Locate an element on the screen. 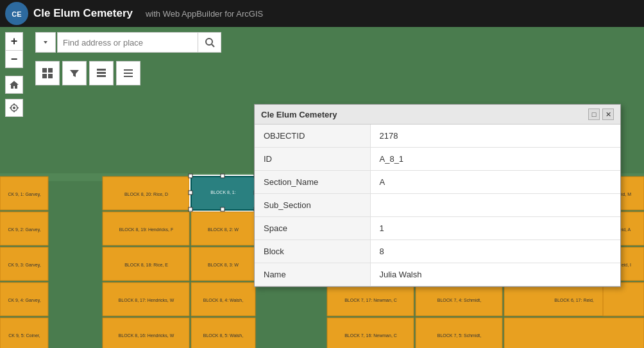  svg-text: BLOCK 8, 1: is located at coordinates (223, 193).